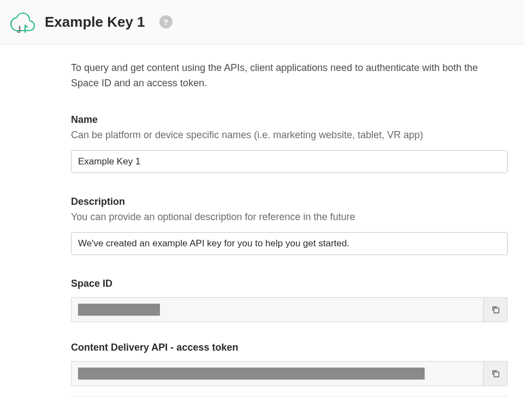  Describe the element at coordinates (277, 310) in the screenshot. I see `space-id-value` at that location.